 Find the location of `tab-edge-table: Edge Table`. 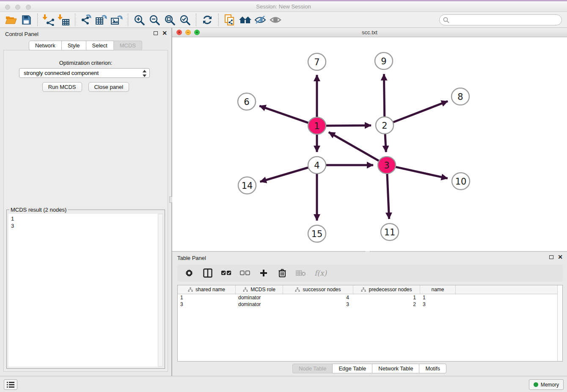

tab-edge-table: Edge Table is located at coordinates (352, 368).